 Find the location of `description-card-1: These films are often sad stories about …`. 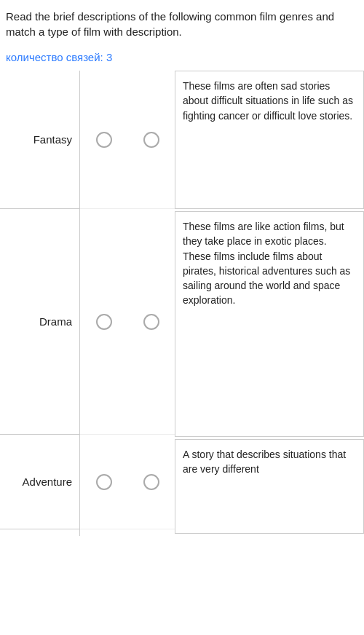

description-card-1: These films are often sad stories about … is located at coordinates (269, 140).